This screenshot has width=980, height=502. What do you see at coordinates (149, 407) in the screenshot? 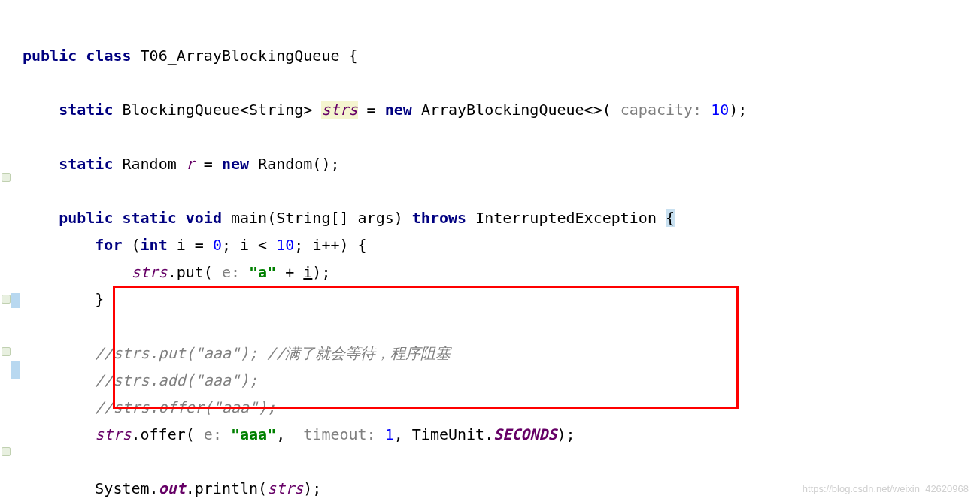
I see `code-line: //strs.offer("aaa");` at bounding box center [149, 407].